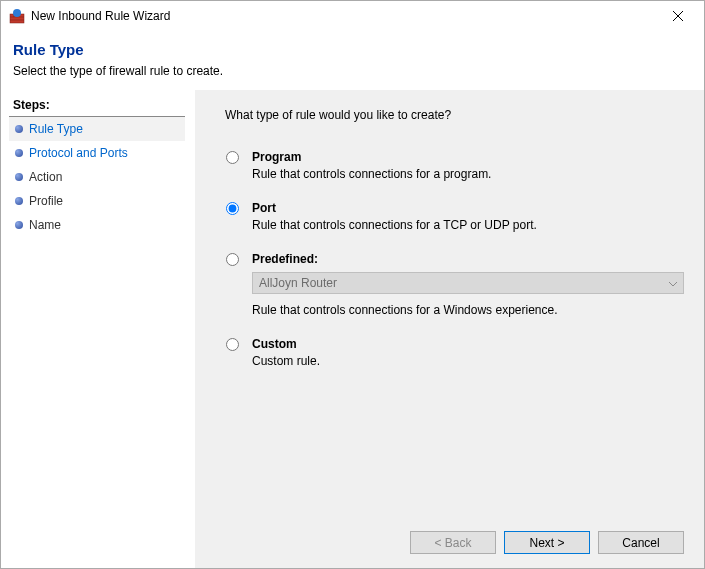 The height and width of the screenshot is (569, 705). Describe the element at coordinates (97, 153) in the screenshot. I see `step-protocol-and-ports: Protocol and Ports` at that location.